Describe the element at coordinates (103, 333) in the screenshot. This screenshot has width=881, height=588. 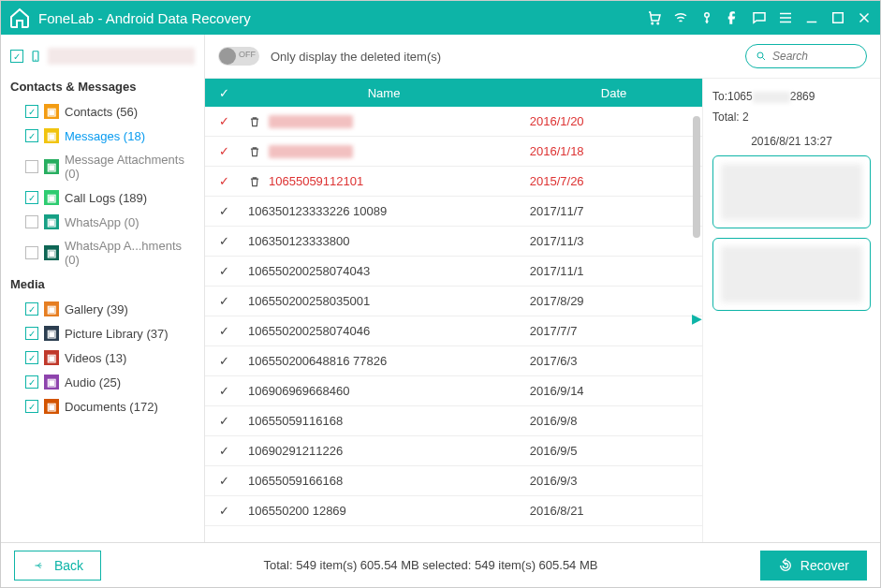
I see `sidebar-item-piclib: ✓ ▣ Picture Library (37)` at that location.